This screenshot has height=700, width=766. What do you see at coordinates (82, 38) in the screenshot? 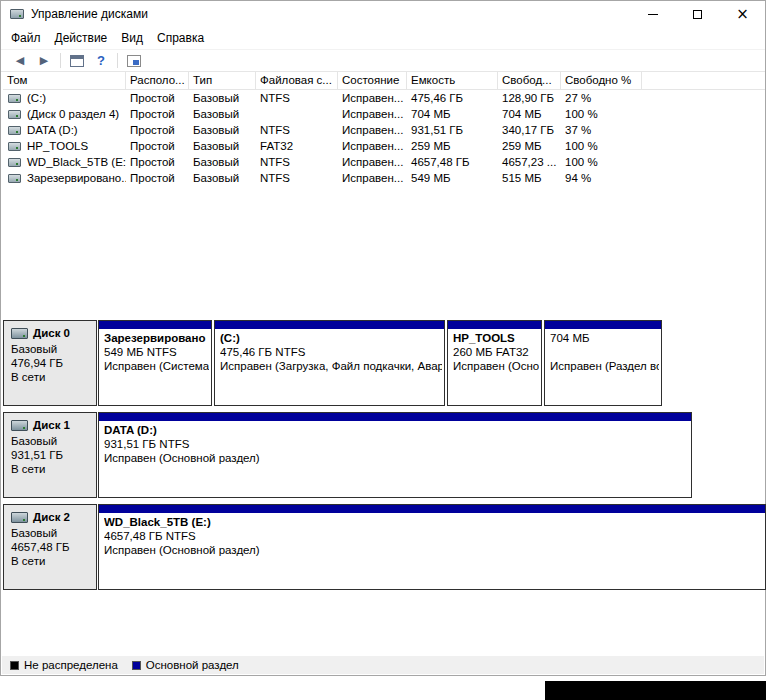
I see `menu-action: Действие` at bounding box center [82, 38].